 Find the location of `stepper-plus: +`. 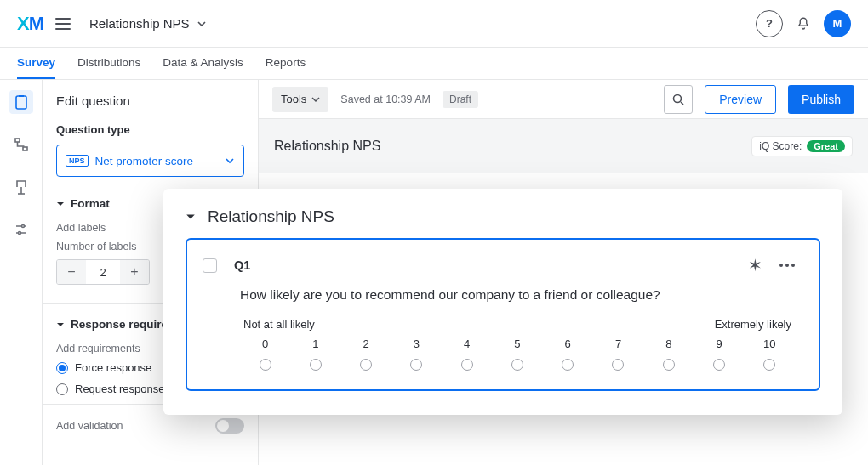

stepper-plus: + is located at coordinates (134, 272).